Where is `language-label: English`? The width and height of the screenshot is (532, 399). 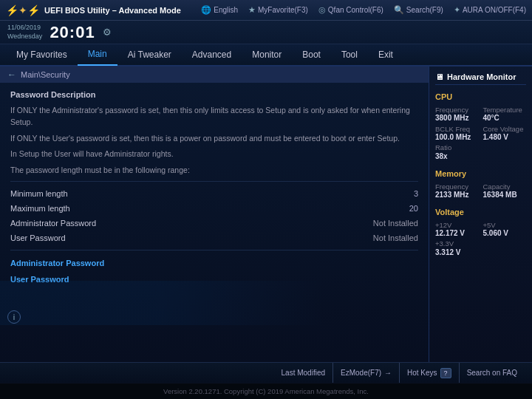 language-label: English is located at coordinates (226, 10).